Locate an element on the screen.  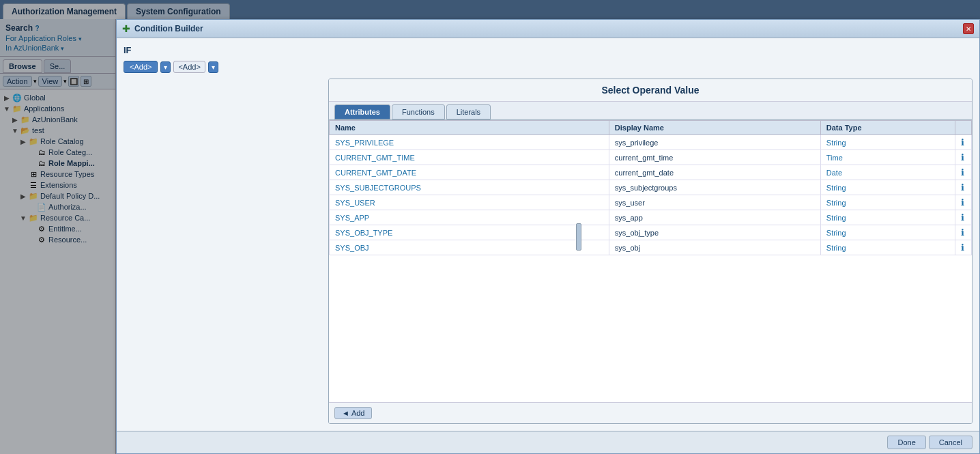
modal-title: Condition Builder is located at coordinates (549, 29).